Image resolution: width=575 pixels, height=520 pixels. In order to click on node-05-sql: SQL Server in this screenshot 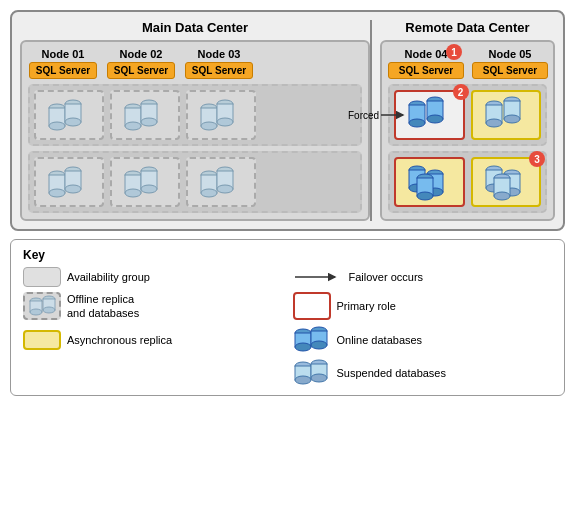, I will do `click(510, 70)`.